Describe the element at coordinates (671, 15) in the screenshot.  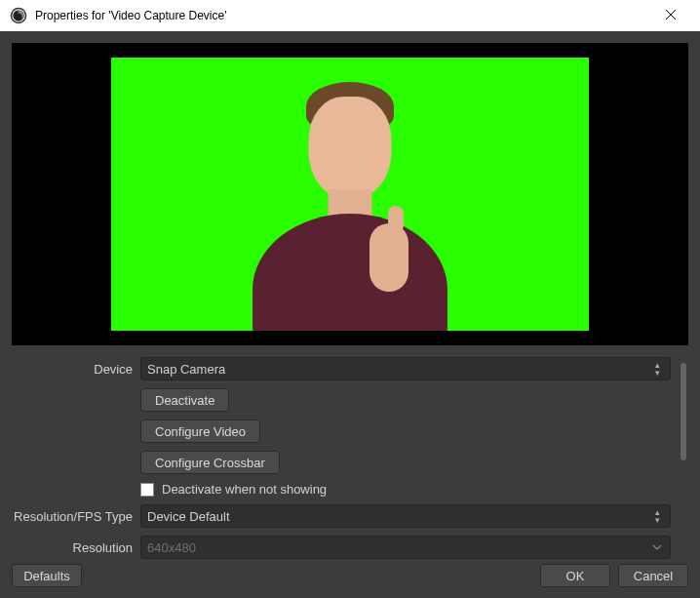
I see `close-icon` at that location.